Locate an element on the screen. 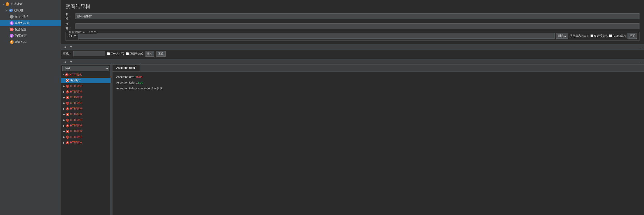 The width and height of the screenshot is (644, 215). search-label: 查找： is located at coordinates (67, 54).